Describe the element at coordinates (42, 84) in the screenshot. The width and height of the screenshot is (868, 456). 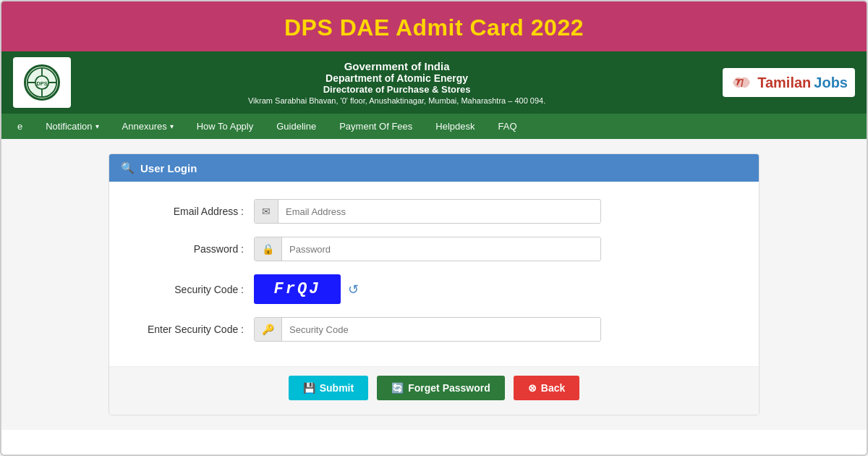
I see `svg-text: DPS` at that location.